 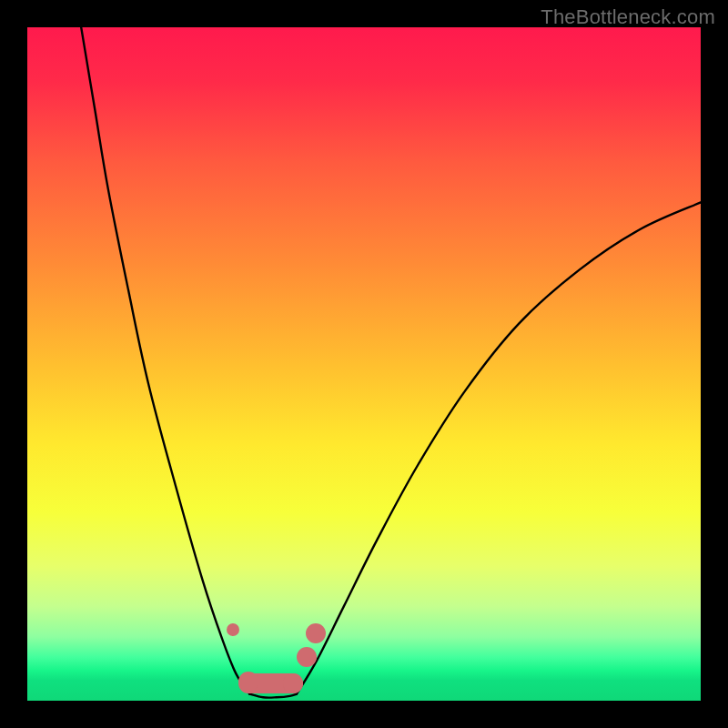 I want to click on marker-left-small-dot, so click(x=233, y=630).